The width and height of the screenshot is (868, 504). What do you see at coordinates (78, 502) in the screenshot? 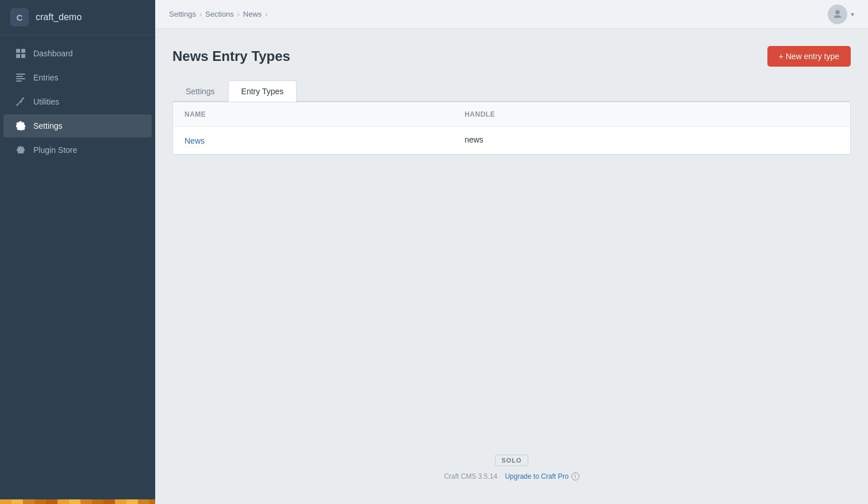
I see `sidebar-bottom-bar` at bounding box center [78, 502].